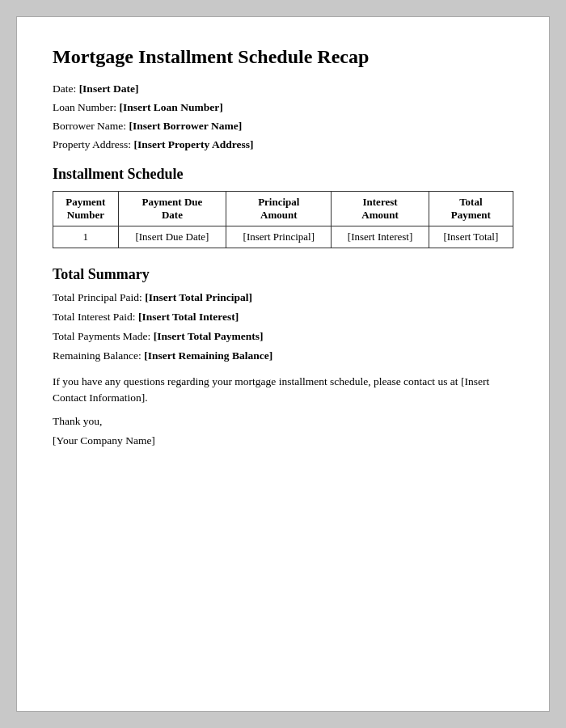 This screenshot has width=566, height=728. Describe the element at coordinates (283, 390) in the screenshot. I see `contact-text: If you have any questions regarding your…` at that location.